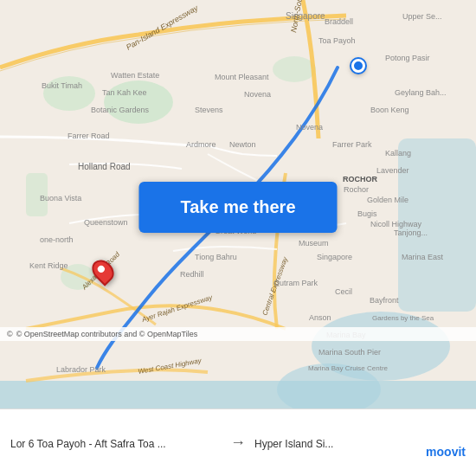 The height and width of the screenshot is (476, 476). What do you see at coordinates (238, 334) in the screenshot?
I see `map-attribution: © © OpenStreetMap contributors and © Ope…` at bounding box center [238, 334].